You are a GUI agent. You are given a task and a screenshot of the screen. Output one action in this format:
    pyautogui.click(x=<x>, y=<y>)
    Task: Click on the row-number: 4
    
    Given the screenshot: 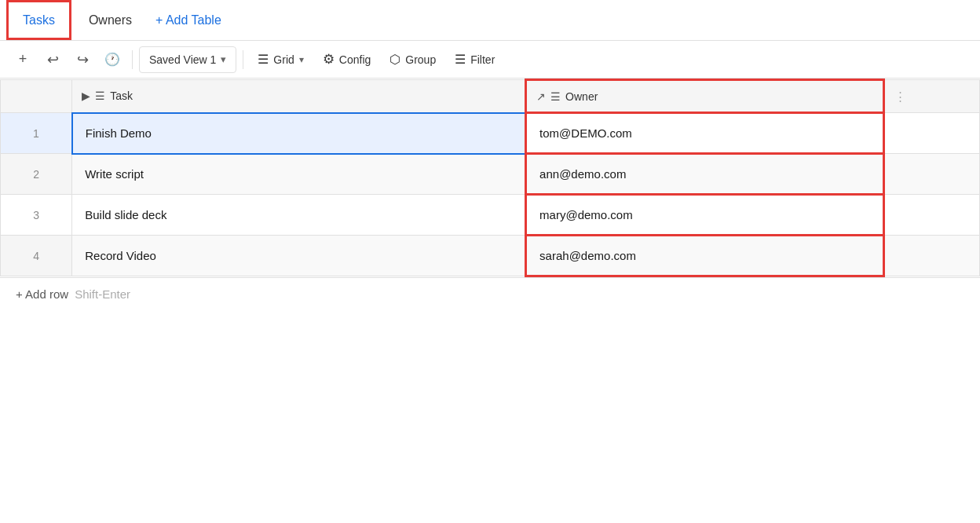 What is the action you would take?
    pyautogui.click(x=36, y=256)
    